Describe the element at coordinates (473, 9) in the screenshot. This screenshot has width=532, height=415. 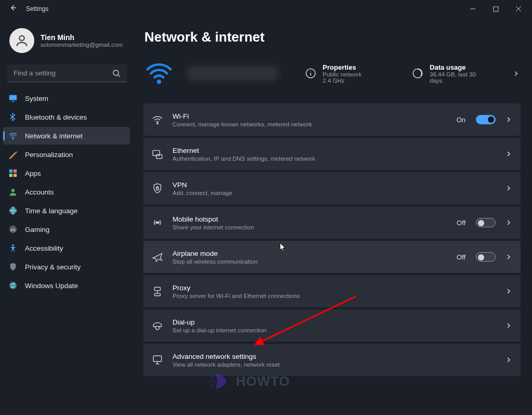
I see `minimize-button` at that location.